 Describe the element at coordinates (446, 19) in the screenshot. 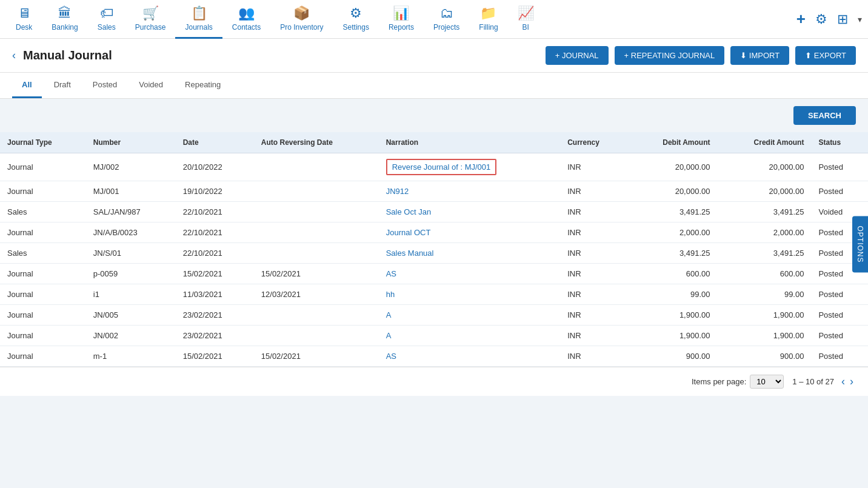

I see `nav-item-projects: 🗂 Projects` at that location.